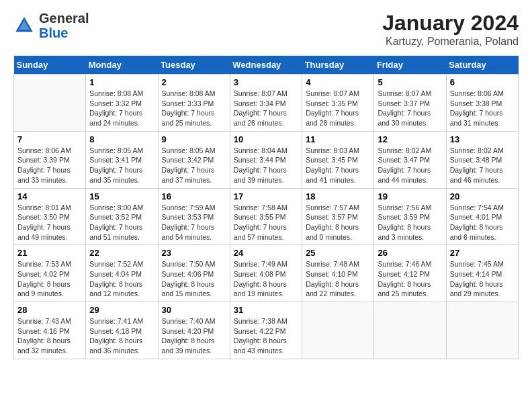 The image size is (532, 411). Describe the element at coordinates (122, 165) in the screenshot. I see `day-info: Sunrise: 8:05 AMSunset: 3:41 PMDaylight:…` at that location.